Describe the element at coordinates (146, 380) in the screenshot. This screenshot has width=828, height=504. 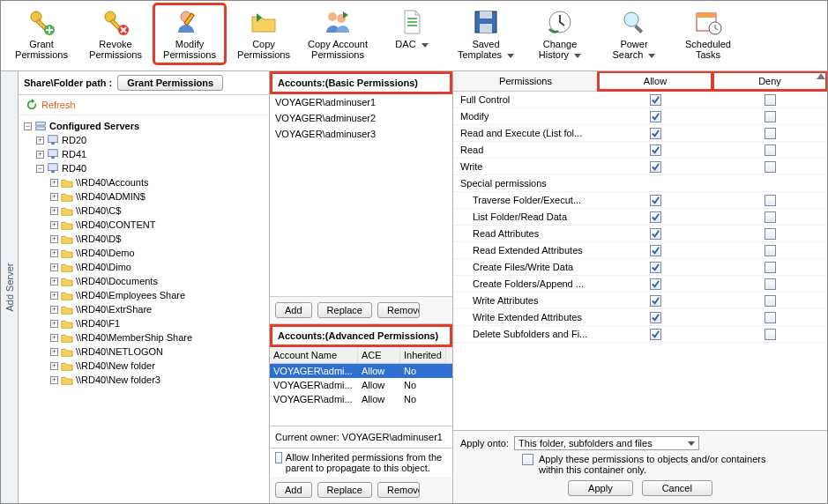
I see `tree-share: + \\RD40\New folder3` at that location.